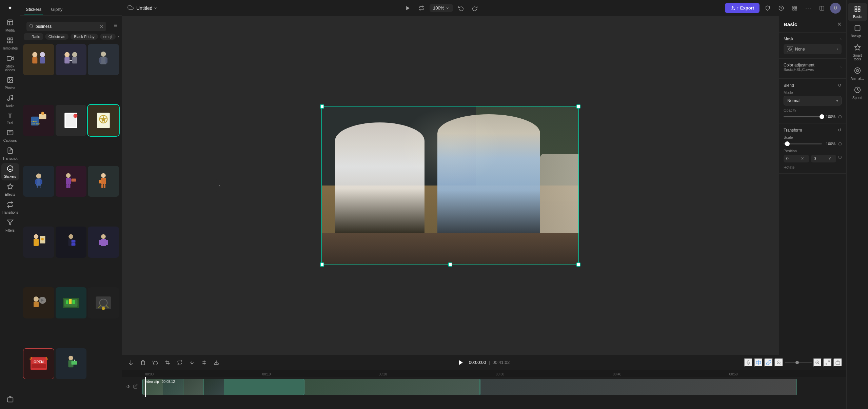 This screenshot has height=409, width=868. Describe the element at coordinates (758, 363) in the screenshot. I see `split-at-playhead-button` at that location.